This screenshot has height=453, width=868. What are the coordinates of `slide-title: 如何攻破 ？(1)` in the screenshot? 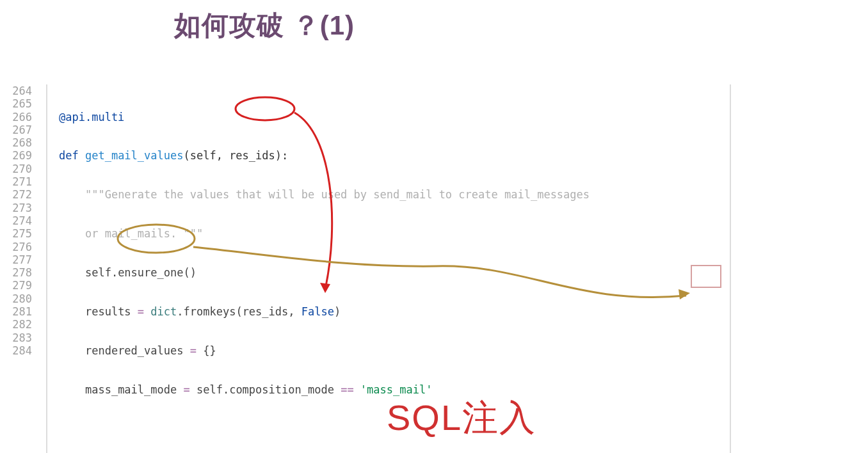 It's located at (264, 26).